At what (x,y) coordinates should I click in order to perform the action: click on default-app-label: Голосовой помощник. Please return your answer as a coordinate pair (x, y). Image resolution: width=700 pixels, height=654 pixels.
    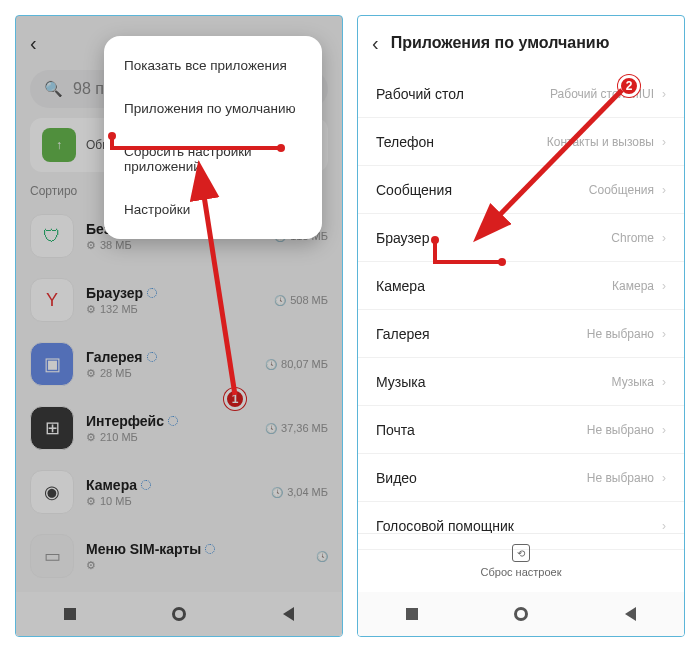
    Looking at the image, I should click on (445, 526).